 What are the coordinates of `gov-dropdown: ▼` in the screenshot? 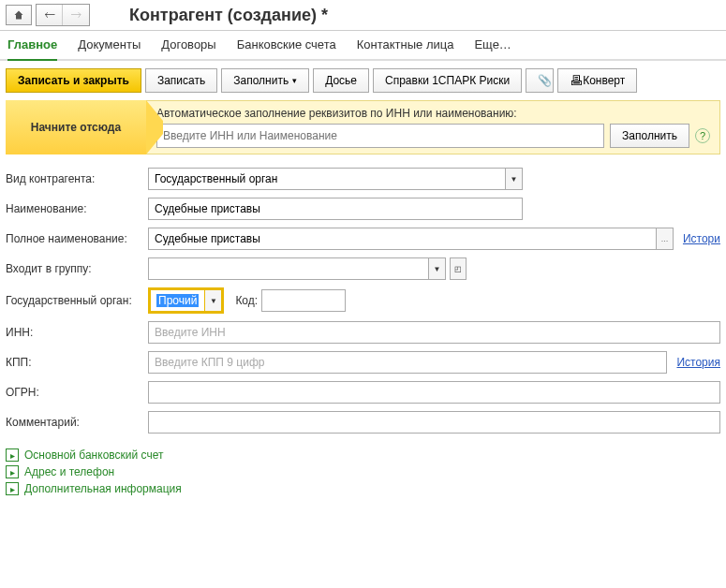 It's located at (214, 301).